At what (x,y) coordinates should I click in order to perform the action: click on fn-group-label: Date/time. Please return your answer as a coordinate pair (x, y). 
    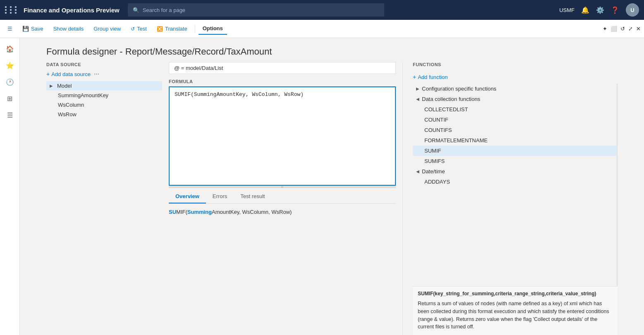
    Looking at the image, I should click on (433, 171).